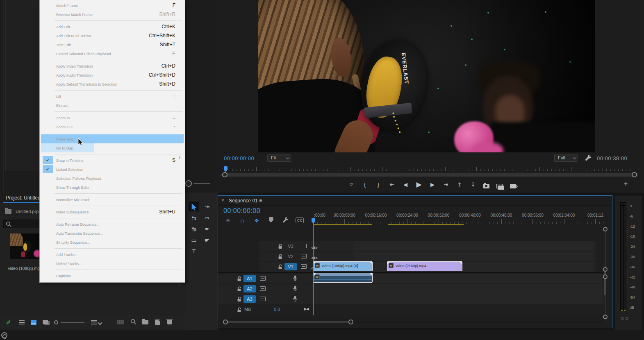 The height and width of the screenshot is (340, 644). I want to click on new-bin-button, so click(145, 322).